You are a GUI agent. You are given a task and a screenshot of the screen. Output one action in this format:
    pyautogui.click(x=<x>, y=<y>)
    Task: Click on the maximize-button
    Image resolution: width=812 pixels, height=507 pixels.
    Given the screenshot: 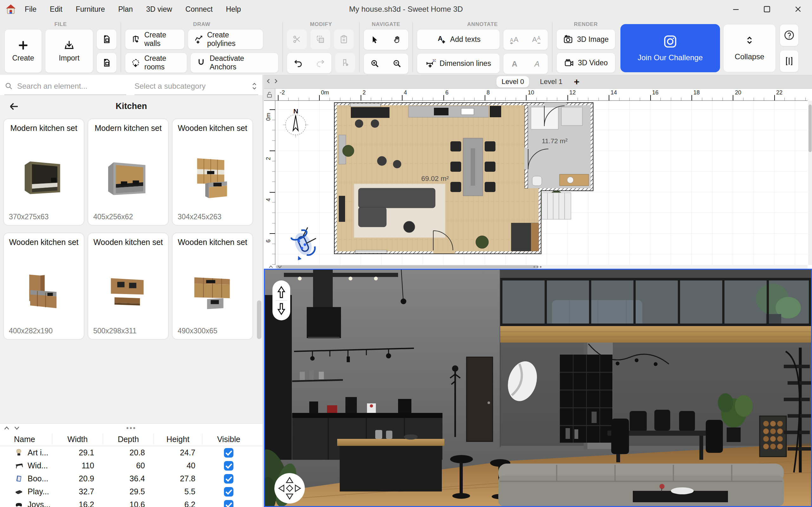 What is the action you would take?
    pyautogui.click(x=767, y=9)
    